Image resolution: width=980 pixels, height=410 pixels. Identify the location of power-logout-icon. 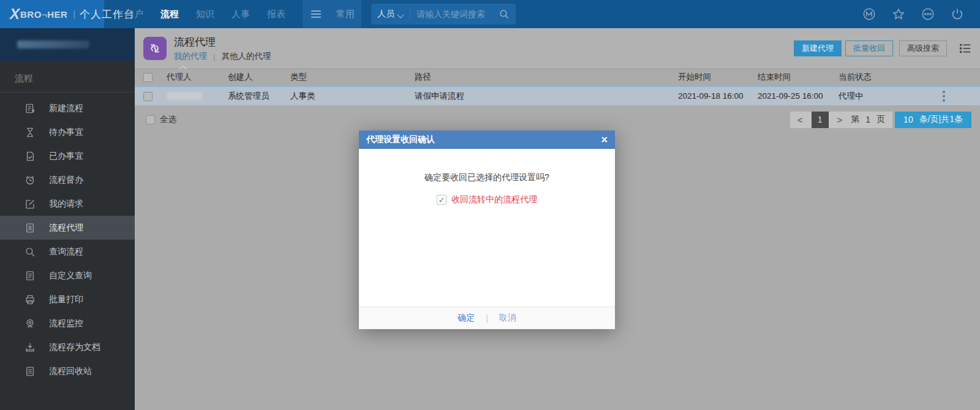
(957, 14).